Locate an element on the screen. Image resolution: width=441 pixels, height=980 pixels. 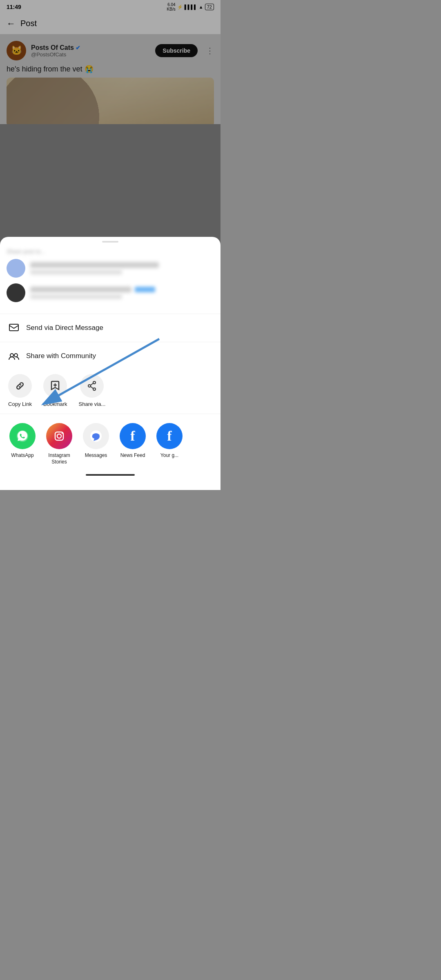
messages-label: Messages is located at coordinates (96, 456).